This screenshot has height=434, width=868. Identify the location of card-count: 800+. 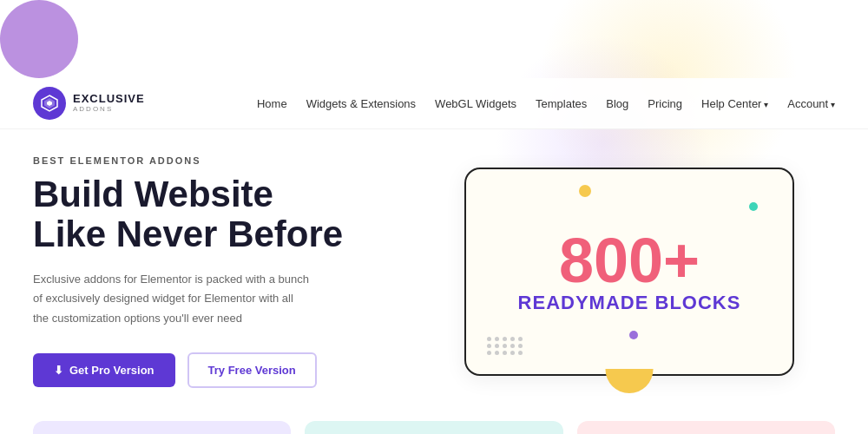
(629, 260).